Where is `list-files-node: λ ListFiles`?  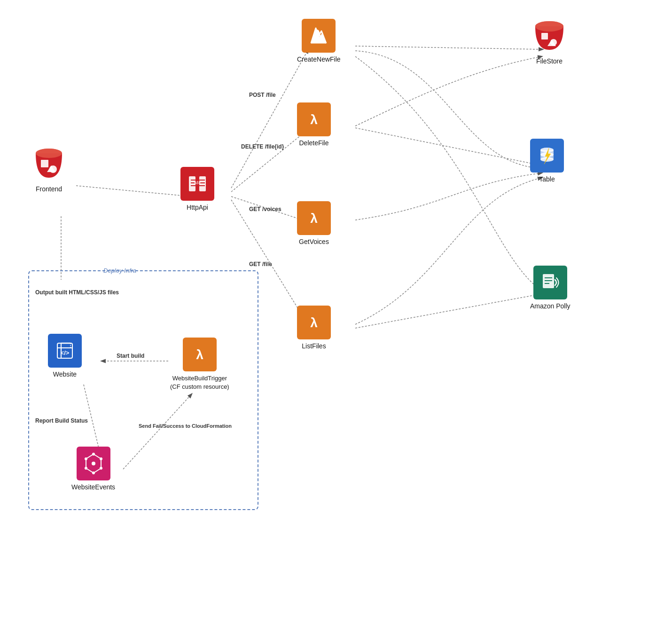 list-files-node: λ ListFiles is located at coordinates (314, 328).